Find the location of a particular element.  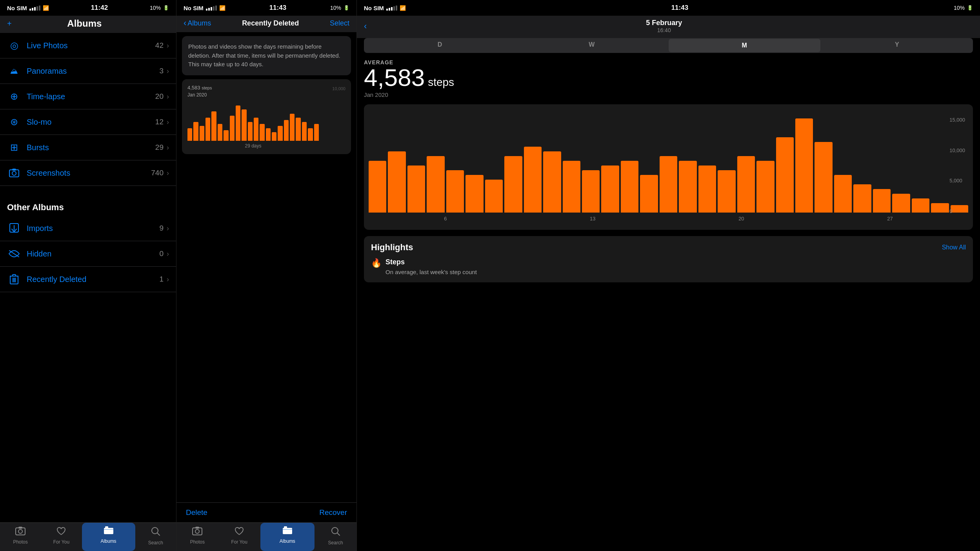

stats-area: AVERAGE 4,583 steps Jan 2020 is located at coordinates (668, 82).